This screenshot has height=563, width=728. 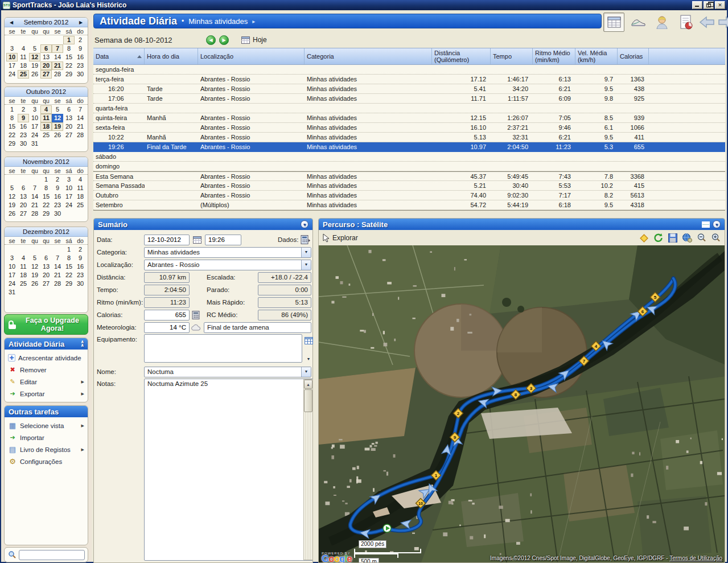 What do you see at coordinates (697, 5) in the screenshot?
I see `minimize-button` at bounding box center [697, 5].